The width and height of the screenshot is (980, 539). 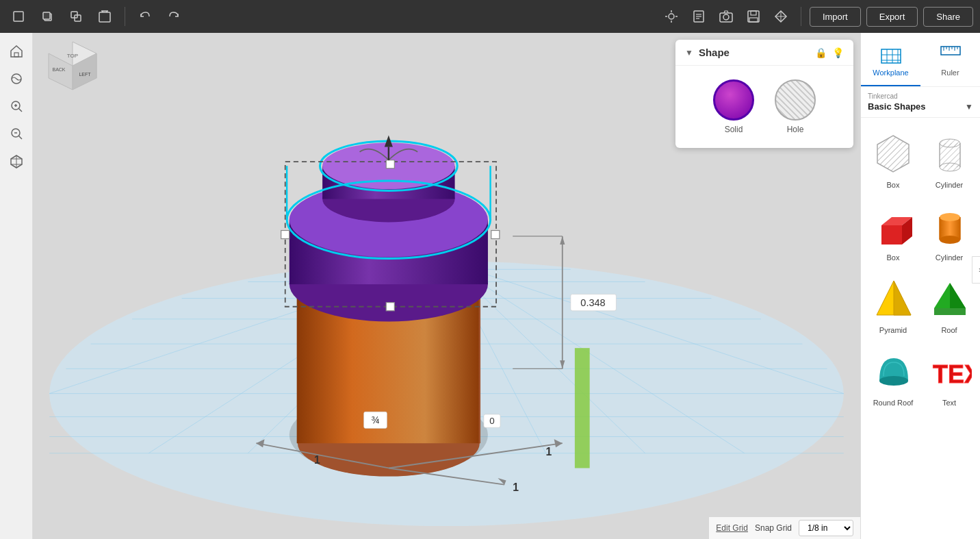 What do you see at coordinates (920, 103) in the screenshot?
I see `sidebar-category: Tinkercad Basic Shapes ▼` at bounding box center [920, 103].